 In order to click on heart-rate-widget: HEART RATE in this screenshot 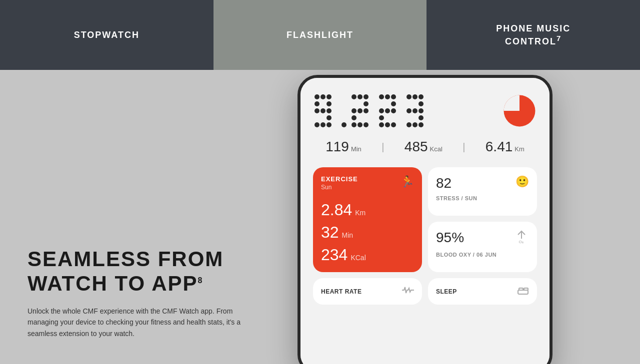, I will do `click(368, 292)`.